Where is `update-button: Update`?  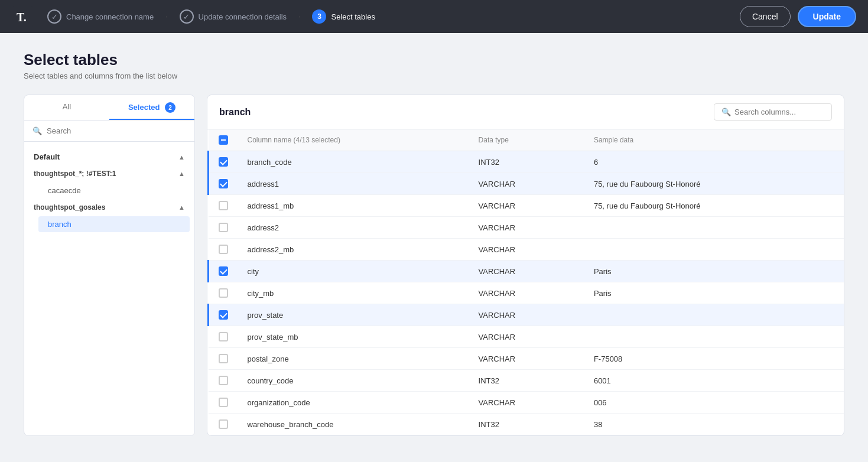
update-button: Update is located at coordinates (827, 17).